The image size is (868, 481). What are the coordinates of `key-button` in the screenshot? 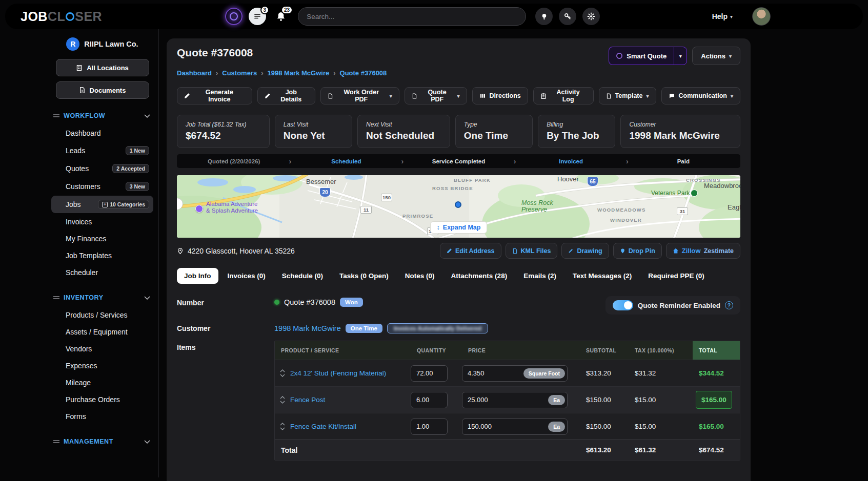 It's located at (568, 16).